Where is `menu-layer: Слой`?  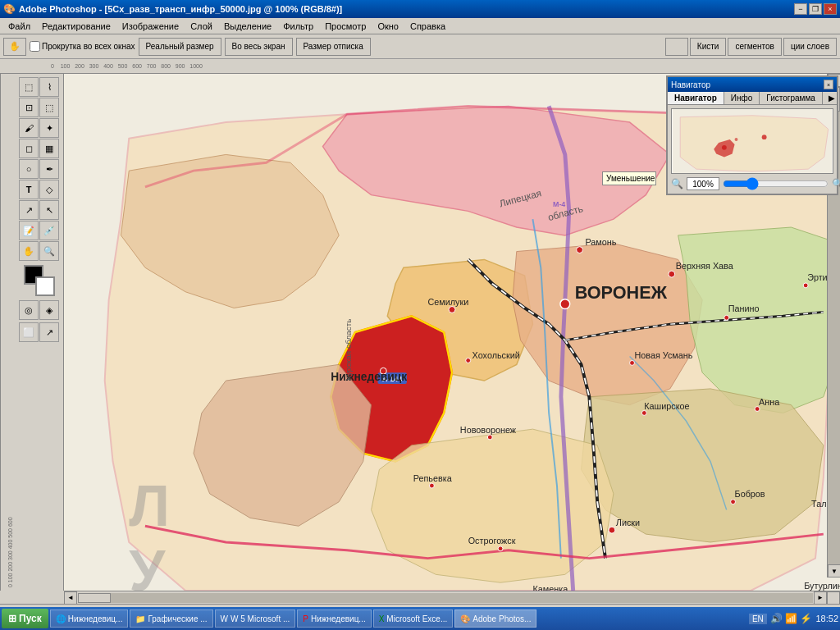
menu-layer: Слой is located at coordinates (202, 26).